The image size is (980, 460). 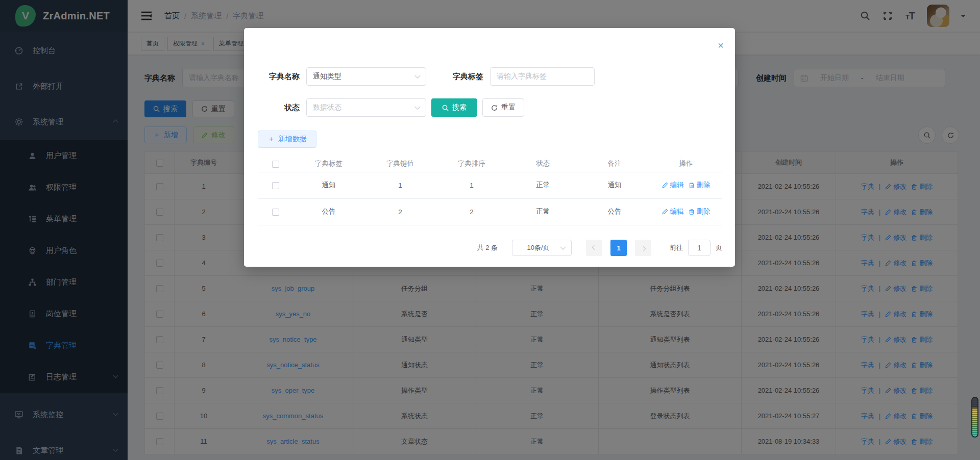 What do you see at coordinates (619, 248) in the screenshot?
I see `page-number-1: 1` at bounding box center [619, 248].